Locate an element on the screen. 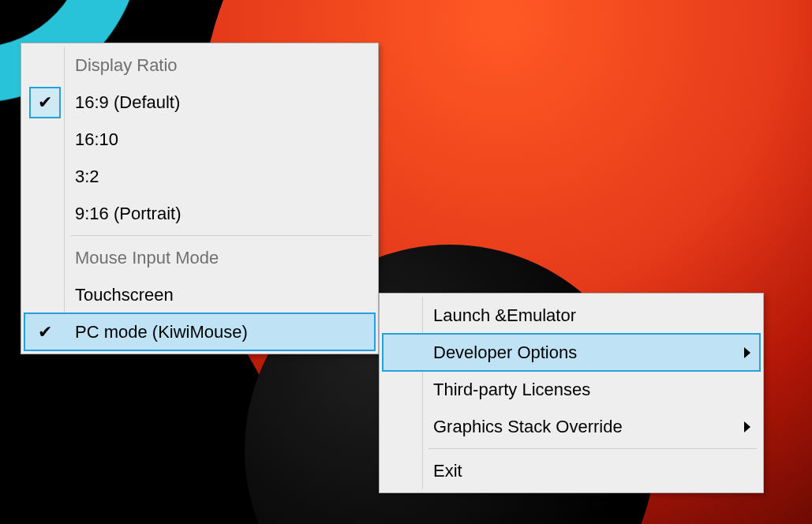 The width and height of the screenshot is (812, 524). mouse-input-header: Mouse Input Mode is located at coordinates (200, 257).